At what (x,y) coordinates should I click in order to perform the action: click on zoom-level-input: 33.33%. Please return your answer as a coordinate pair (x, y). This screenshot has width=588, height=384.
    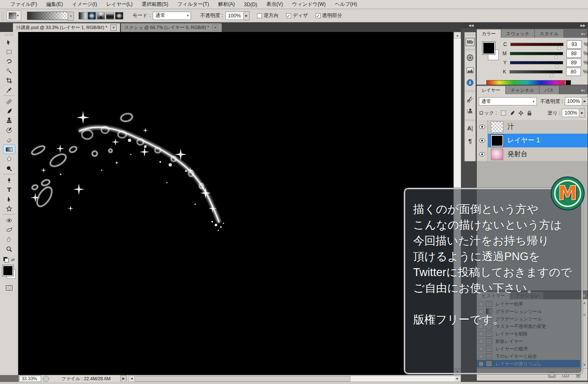
    Looking at the image, I should click on (30, 379).